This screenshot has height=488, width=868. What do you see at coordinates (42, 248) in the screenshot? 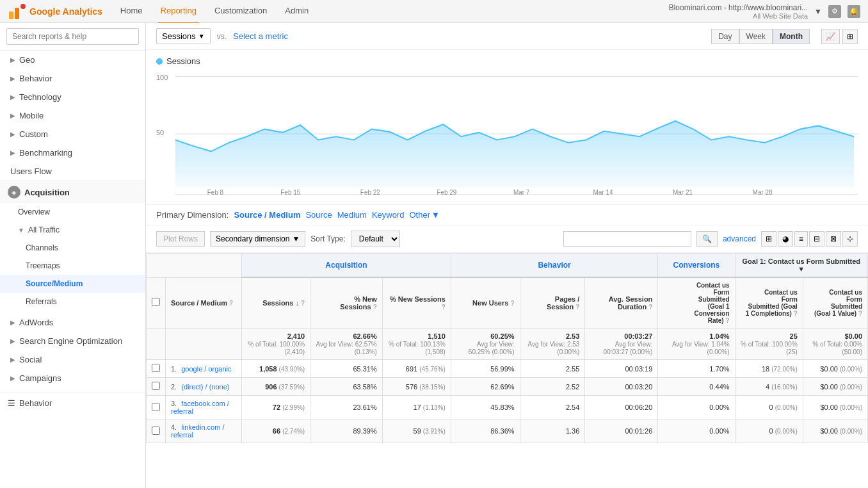
I see `sidebar-item-channels-label: Channels` at bounding box center [42, 248].